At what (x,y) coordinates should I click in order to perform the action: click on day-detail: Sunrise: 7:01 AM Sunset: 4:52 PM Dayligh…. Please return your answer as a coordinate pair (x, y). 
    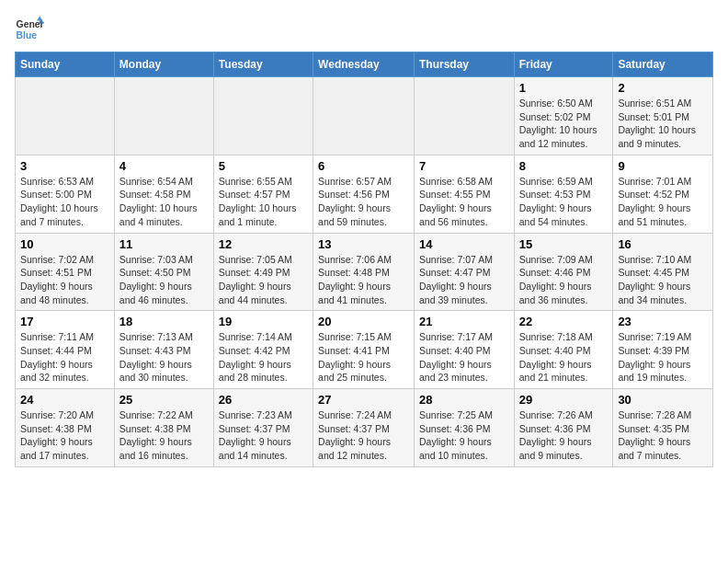
    Looking at the image, I should click on (663, 202).